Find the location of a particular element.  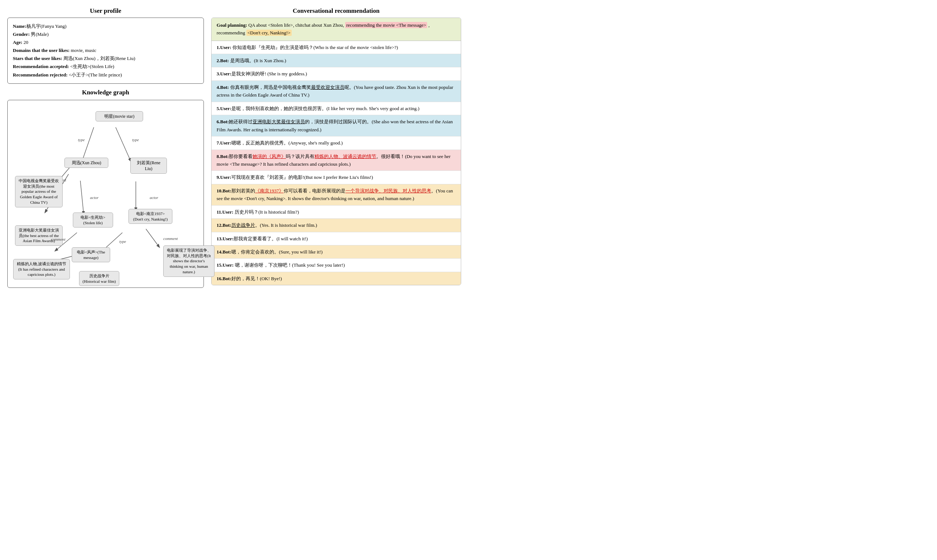

profile-gender: Gender: 男(Male) is located at coordinates (106, 34).